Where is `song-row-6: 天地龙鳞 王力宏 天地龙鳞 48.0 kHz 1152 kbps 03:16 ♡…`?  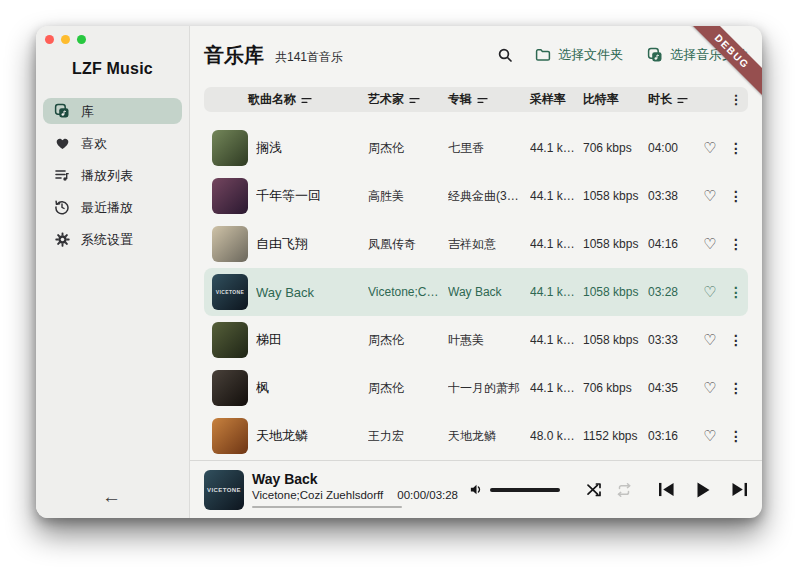
song-row-6: 天地龙鳞 王力宏 天地龙鳞 48.0 kHz 1152 kbps 03:16 ♡… is located at coordinates (476, 436).